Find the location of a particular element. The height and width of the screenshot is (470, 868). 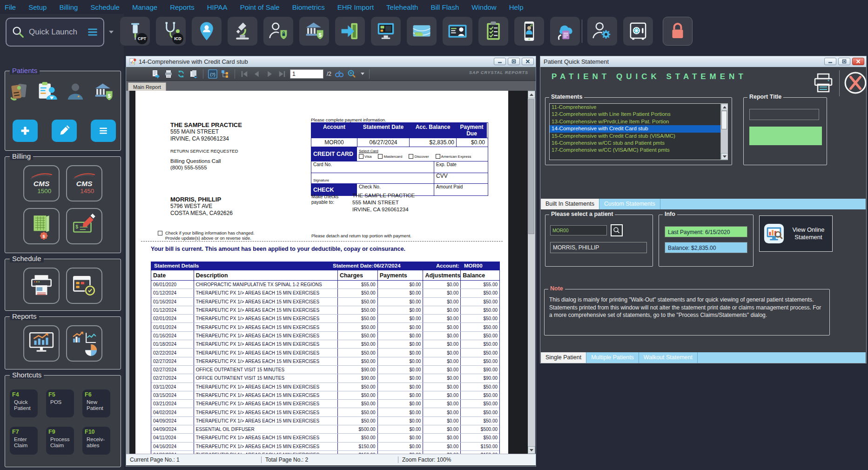

statement-list-item: 16-Comprehensive w/CC stub and Patient p… is located at coordinates (639, 143).